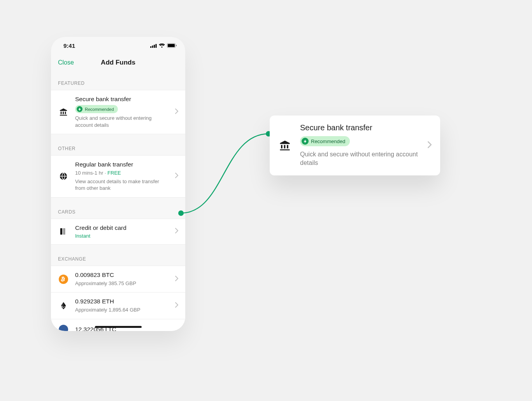  Describe the element at coordinates (118, 112) in the screenshot. I see `row-secure-bank-transfer: Secure bank transfer Recommended Quick a…` at that location.